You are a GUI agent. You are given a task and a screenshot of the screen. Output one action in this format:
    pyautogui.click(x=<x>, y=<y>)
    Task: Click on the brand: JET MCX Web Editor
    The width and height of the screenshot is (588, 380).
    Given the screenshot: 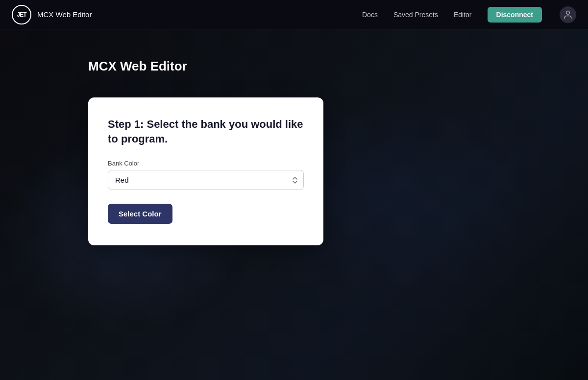 What is the action you would take?
    pyautogui.click(x=52, y=15)
    